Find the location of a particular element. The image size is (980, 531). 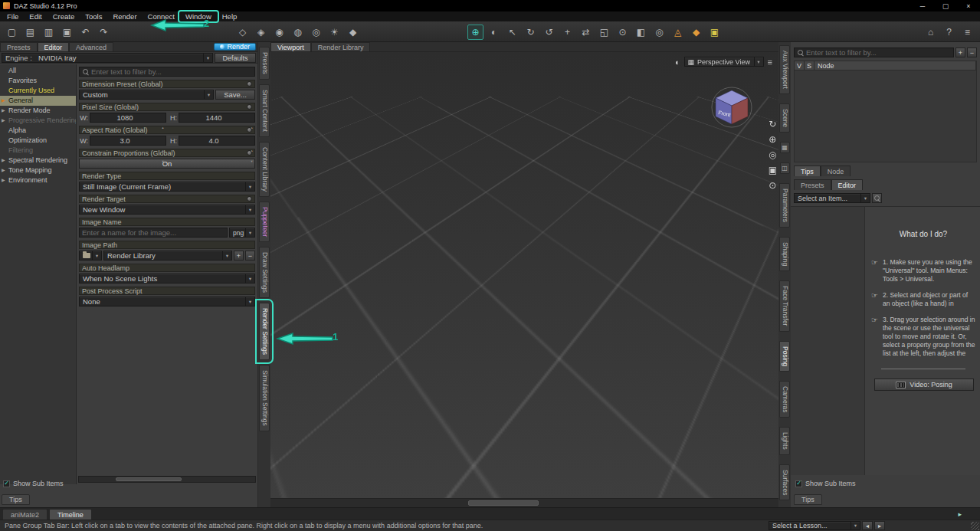

new-distant-light-icon: ☀ is located at coordinates (334, 32).